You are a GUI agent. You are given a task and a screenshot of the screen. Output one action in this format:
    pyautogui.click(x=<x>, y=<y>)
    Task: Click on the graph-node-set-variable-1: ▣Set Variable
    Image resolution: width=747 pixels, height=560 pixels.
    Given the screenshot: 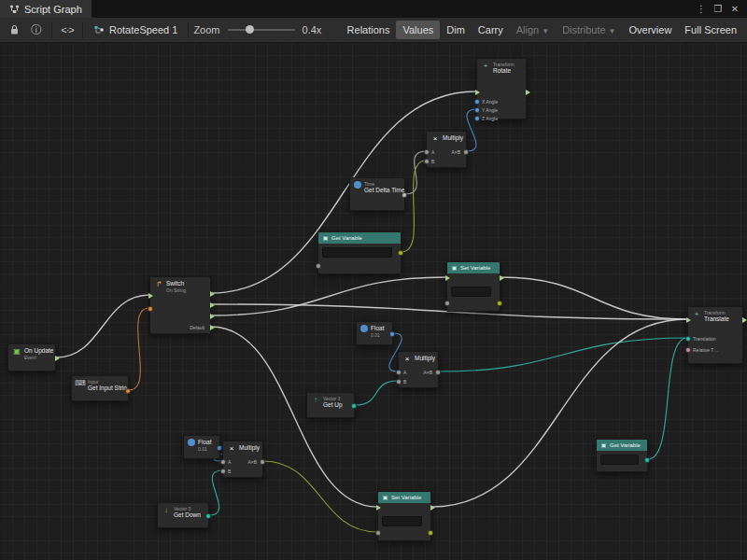 What is the action you would take?
    pyautogui.click(x=473, y=287)
    